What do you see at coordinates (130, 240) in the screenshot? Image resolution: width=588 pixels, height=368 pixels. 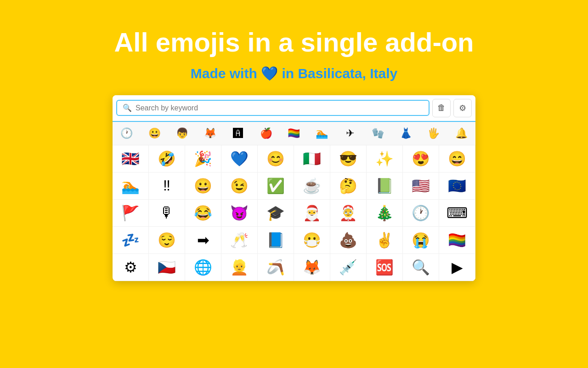 I see `emoji-cell-30: 💤` at bounding box center [130, 240].